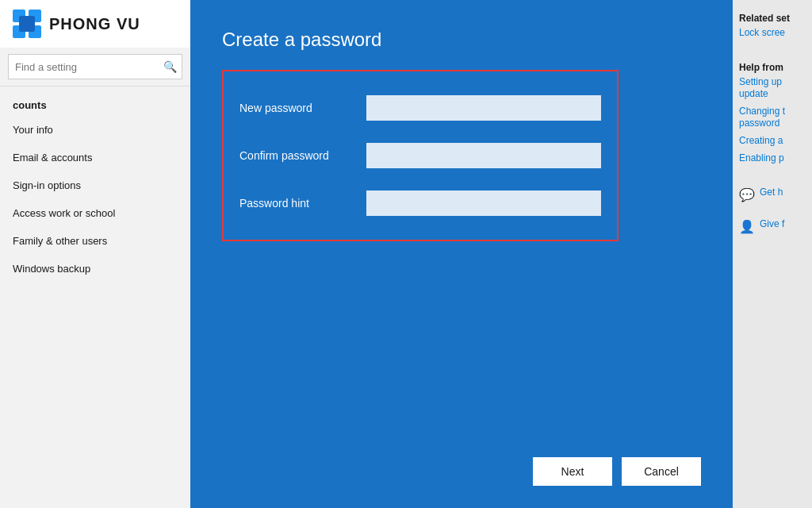 The height and width of the screenshot is (508, 812). What do you see at coordinates (772, 89) in the screenshot?
I see `setting-up-link: Setting up update` at bounding box center [772, 89].